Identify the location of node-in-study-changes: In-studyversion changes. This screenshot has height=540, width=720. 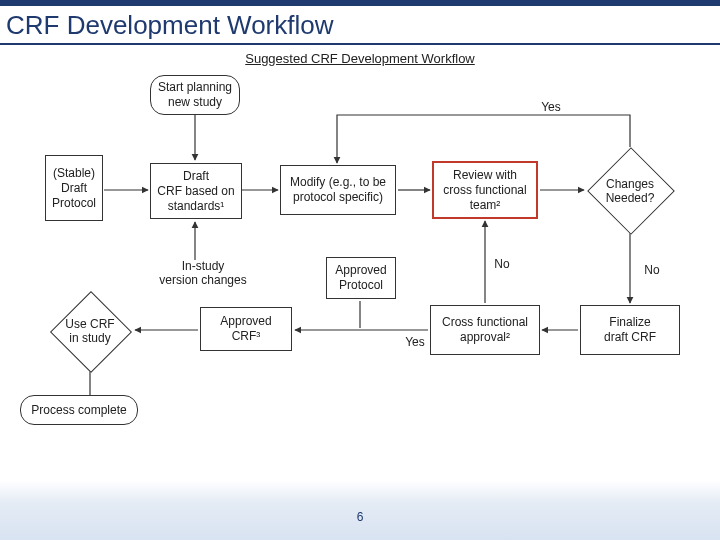
(203, 274).